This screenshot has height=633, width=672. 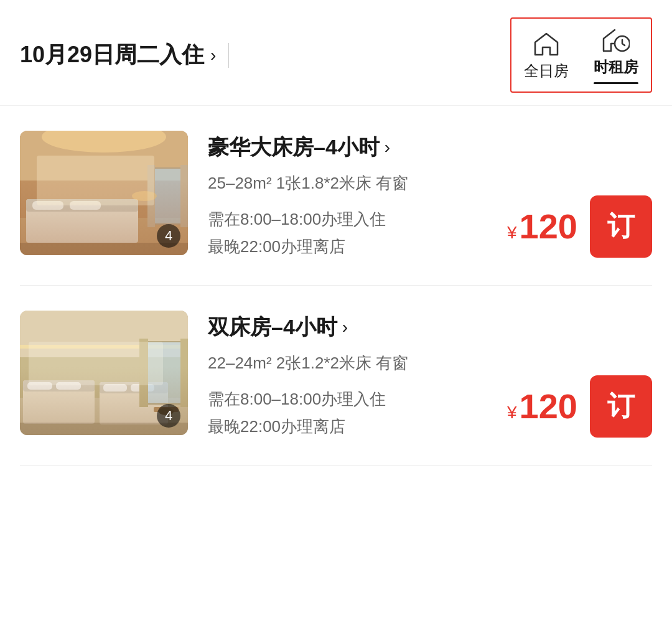 I want to click on room-card-content-2: 双床房–4小时 › 22–24m² 2张1.2*2米床 有窗 需在8:00–18…, so click(x=430, y=375).